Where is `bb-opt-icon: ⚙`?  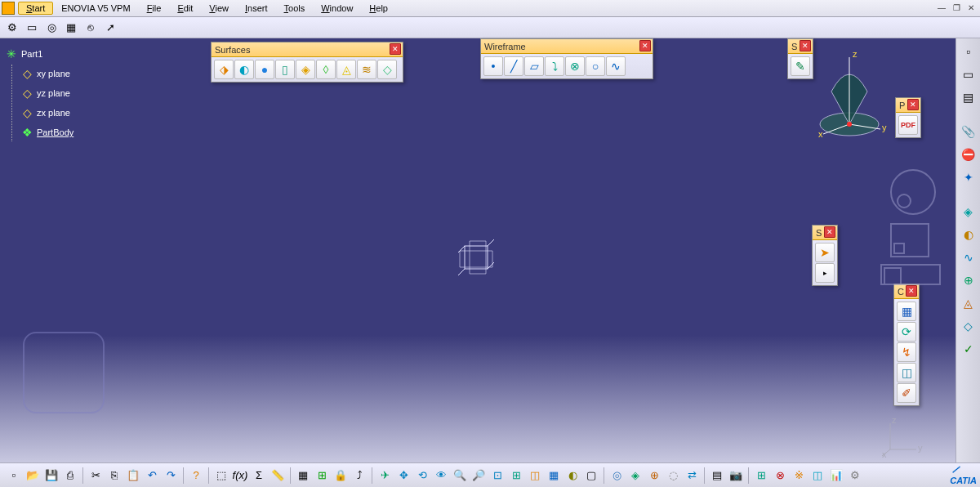 bb-opt-icon: ⚙ is located at coordinates (855, 476).